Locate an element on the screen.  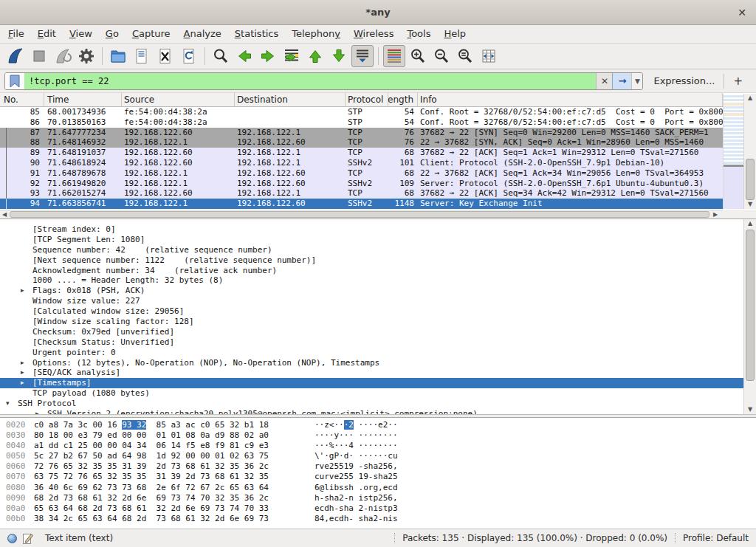
packet-row: 87 71.647777234 192.168.122.60 192.168.1… is located at coordinates (362, 133).